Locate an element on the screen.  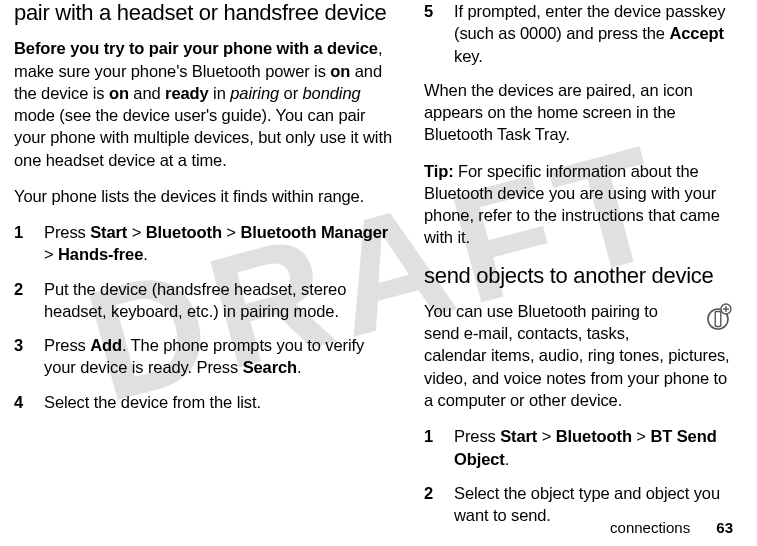
intro-bold: Before you try to pair your phone with a… is located at coordinates (196, 48).